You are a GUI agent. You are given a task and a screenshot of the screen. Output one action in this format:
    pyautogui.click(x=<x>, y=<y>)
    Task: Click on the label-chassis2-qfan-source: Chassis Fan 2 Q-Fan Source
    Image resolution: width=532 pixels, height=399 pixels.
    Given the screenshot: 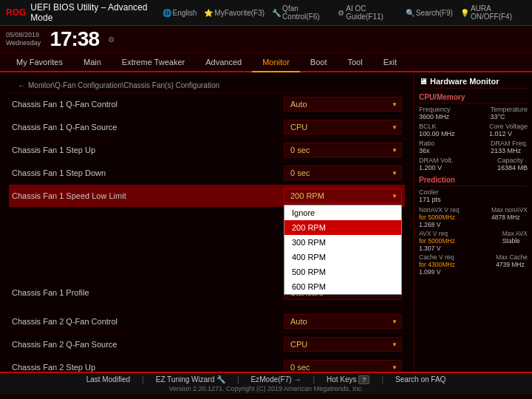 What is the action you would take?
    pyautogui.click(x=148, y=344)
    